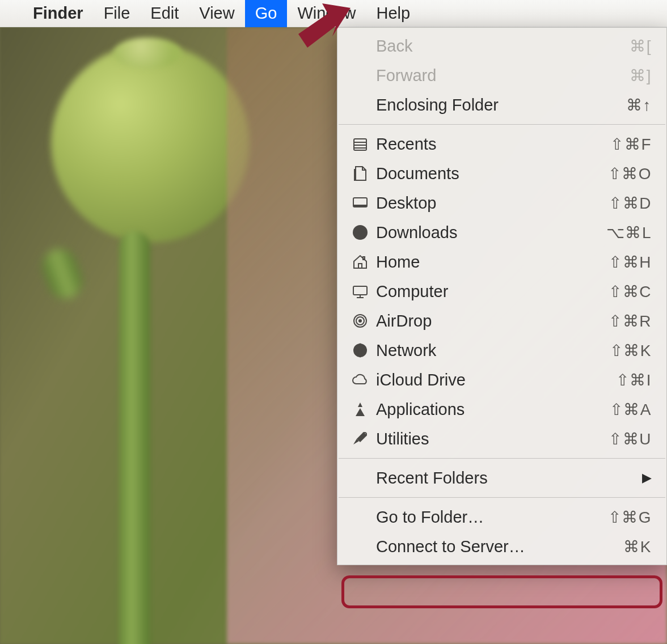  Describe the element at coordinates (360, 144) in the screenshot. I see `recents-icon` at that location.